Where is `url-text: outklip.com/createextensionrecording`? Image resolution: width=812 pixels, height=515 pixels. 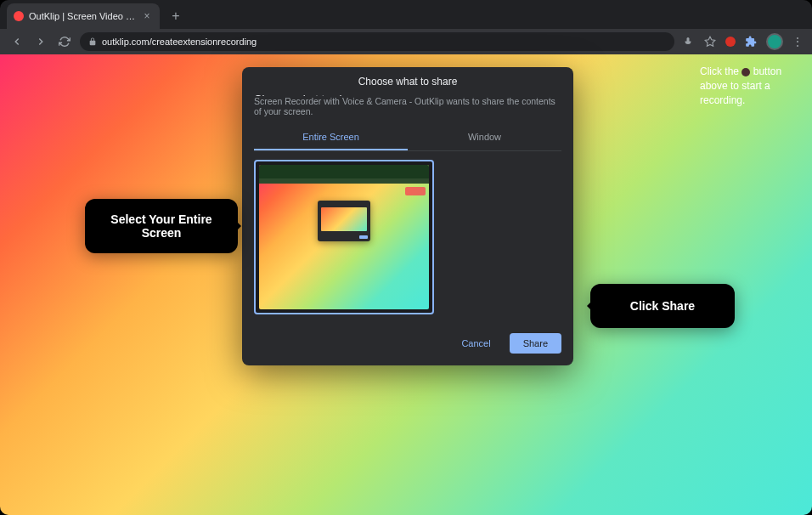 url-text: outklip.com/createextensionrecording is located at coordinates (179, 42).